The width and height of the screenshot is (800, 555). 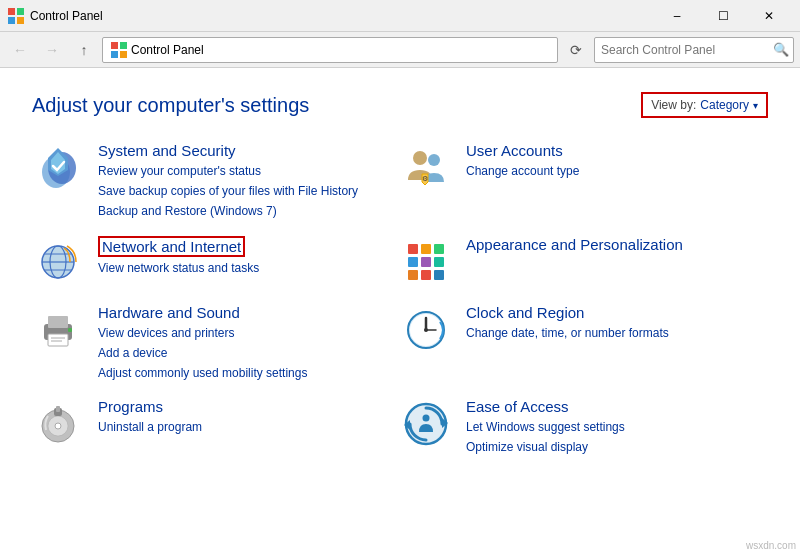 I want to click on user-accounts-icon: ⚙, so click(x=426, y=168).